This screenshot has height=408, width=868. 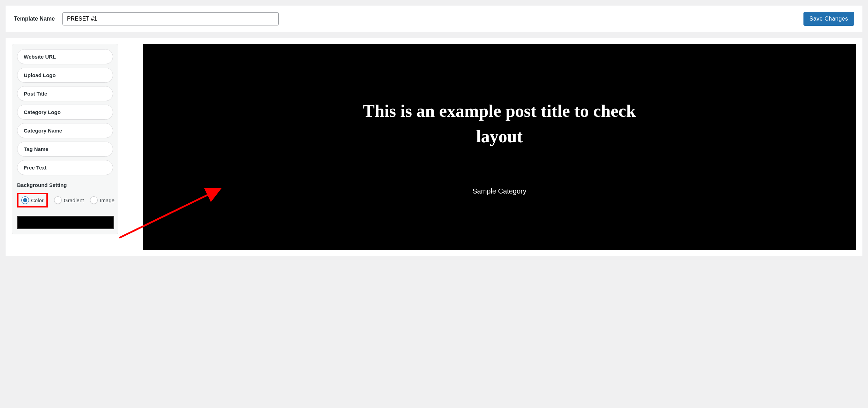 What do you see at coordinates (25, 200) in the screenshot?
I see `bg-radio-color` at bounding box center [25, 200].